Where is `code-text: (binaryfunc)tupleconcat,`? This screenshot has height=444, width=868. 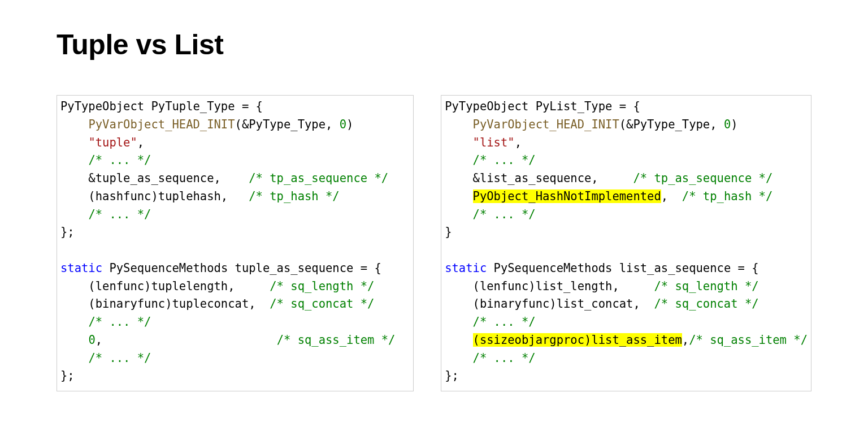 code-text: (binaryfunc)tupleconcat, is located at coordinates (165, 304).